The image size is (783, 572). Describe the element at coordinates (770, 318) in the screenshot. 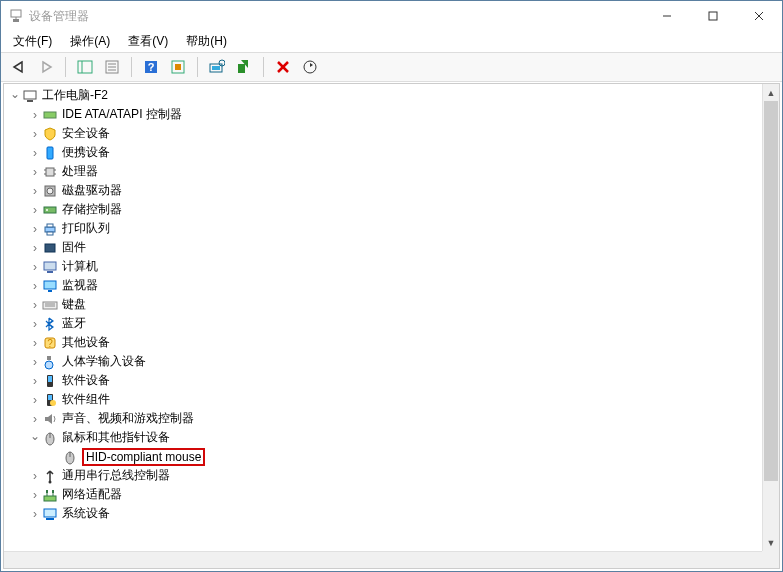

I see `vertical-scrollbar: ▲ ▼` at that location.